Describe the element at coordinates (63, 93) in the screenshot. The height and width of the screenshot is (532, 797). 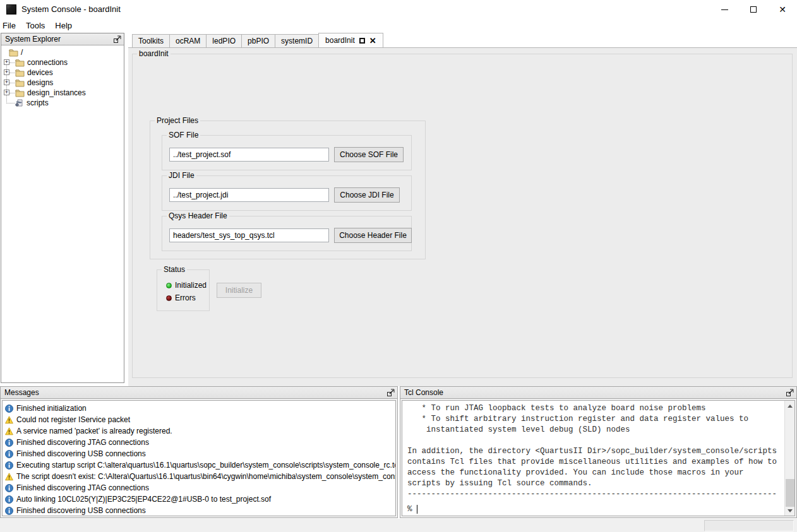
I see `tree-item-design-instances: + design_instances` at that location.